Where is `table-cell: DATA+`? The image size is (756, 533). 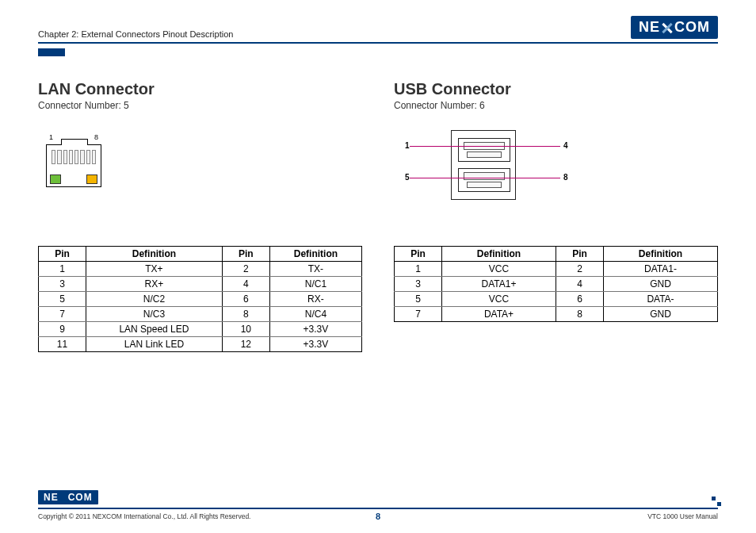 table-cell: DATA+ is located at coordinates (499, 314).